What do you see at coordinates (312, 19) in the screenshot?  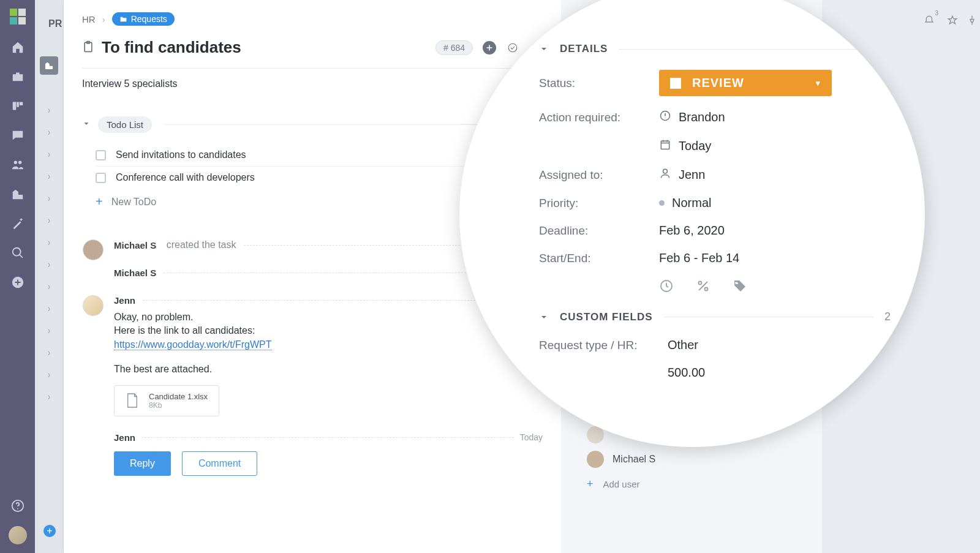 I see `breadcrumb: HR › Requests` at bounding box center [312, 19].